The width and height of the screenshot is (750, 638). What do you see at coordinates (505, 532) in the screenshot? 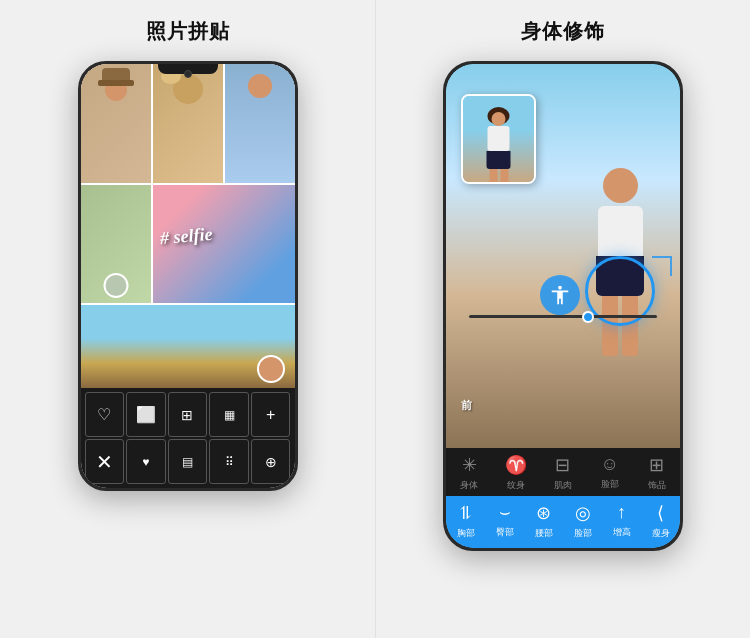
I see `hip-nav-label: 臀部` at bounding box center [505, 532].